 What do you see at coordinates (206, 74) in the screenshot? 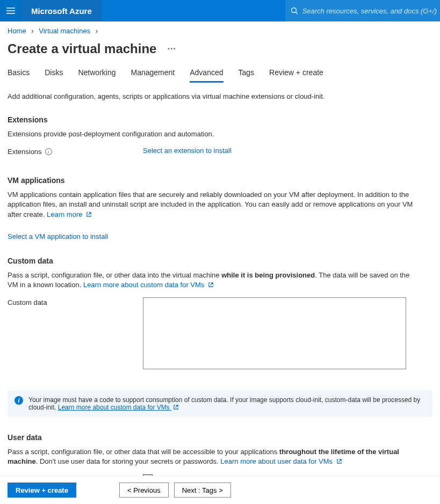
I see `tab-advanced: Advanced` at bounding box center [206, 74].